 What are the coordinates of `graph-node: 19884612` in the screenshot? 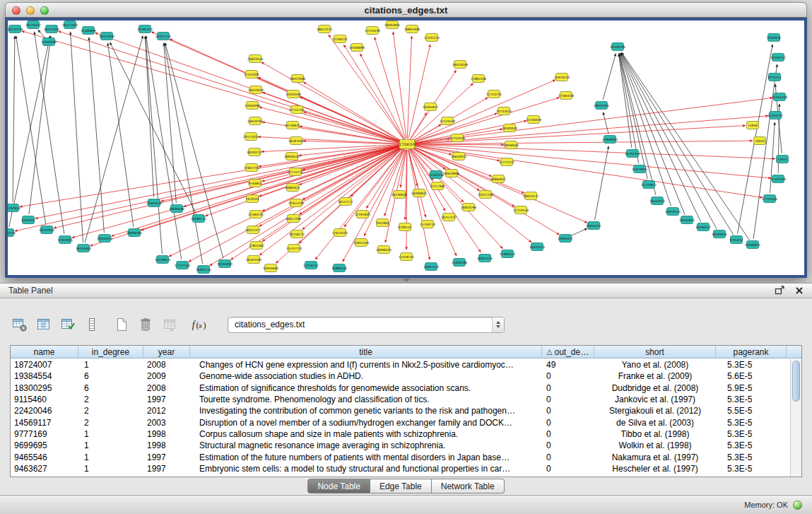 It's located at (498, 180).